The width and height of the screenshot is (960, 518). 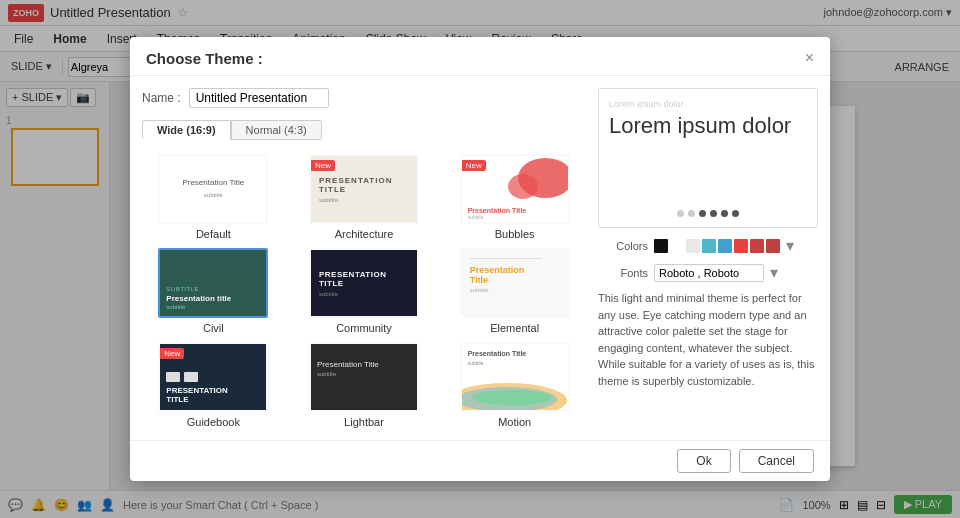 What do you see at coordinates (514, 385) in the screenshot?
I see `theme-item-motion: Presentation Title subtitle Motion` at bounding box center [514, 385].